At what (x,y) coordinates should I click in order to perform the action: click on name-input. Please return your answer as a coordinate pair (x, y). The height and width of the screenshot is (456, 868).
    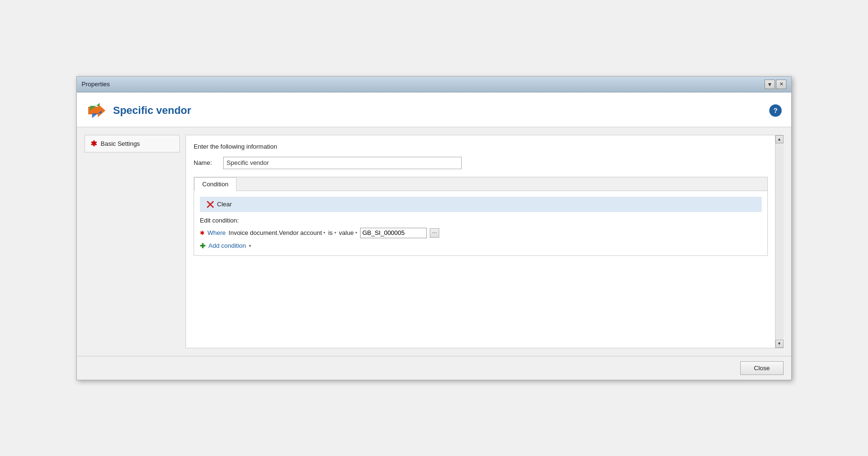
    Looking at the image, I should click on (342, 163).